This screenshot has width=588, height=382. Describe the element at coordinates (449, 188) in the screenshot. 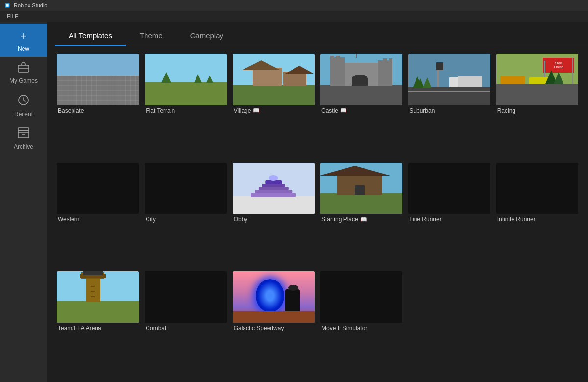

I see `template-thumb-line-runner` at that location.